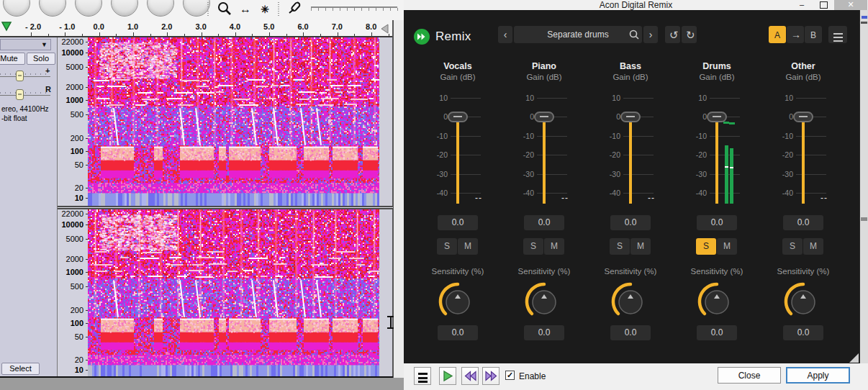 The height and width of the screenshot is (390, 868). I want to click on scale-tick-label: 0, so click(431, 117).